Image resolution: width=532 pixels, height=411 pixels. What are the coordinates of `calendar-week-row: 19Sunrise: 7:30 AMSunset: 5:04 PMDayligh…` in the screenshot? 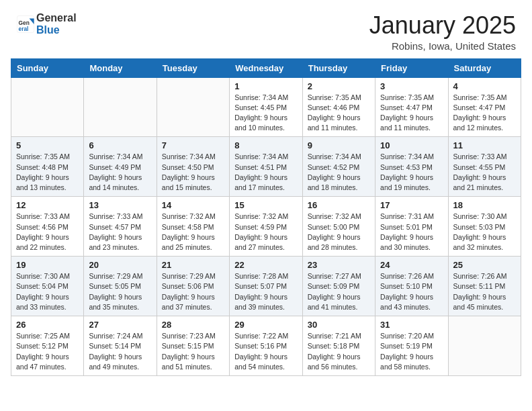 It's located at (266, 286).